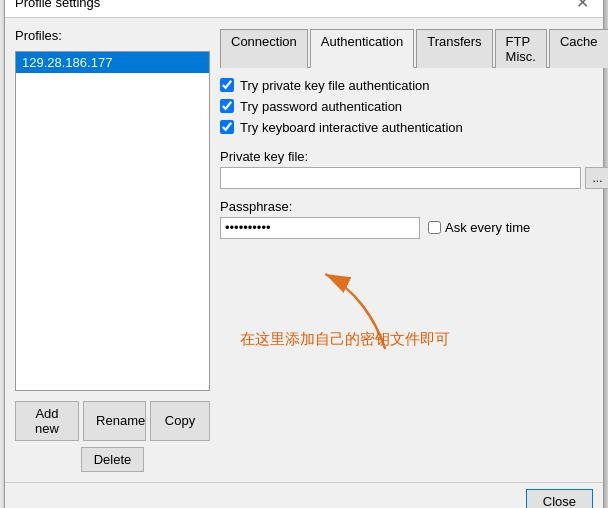 This screenshot has height=508, width=608. I want to click on checkbox-private-key-label: Try private key file authentication, so click(335, 86).